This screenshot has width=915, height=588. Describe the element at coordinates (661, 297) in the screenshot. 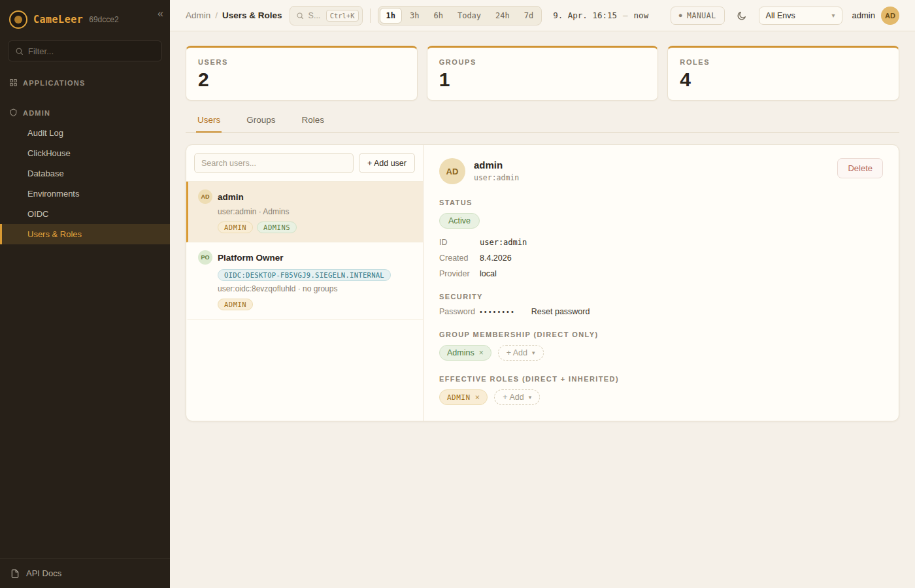

I see `security-section-heading: SECURITY` at that location.